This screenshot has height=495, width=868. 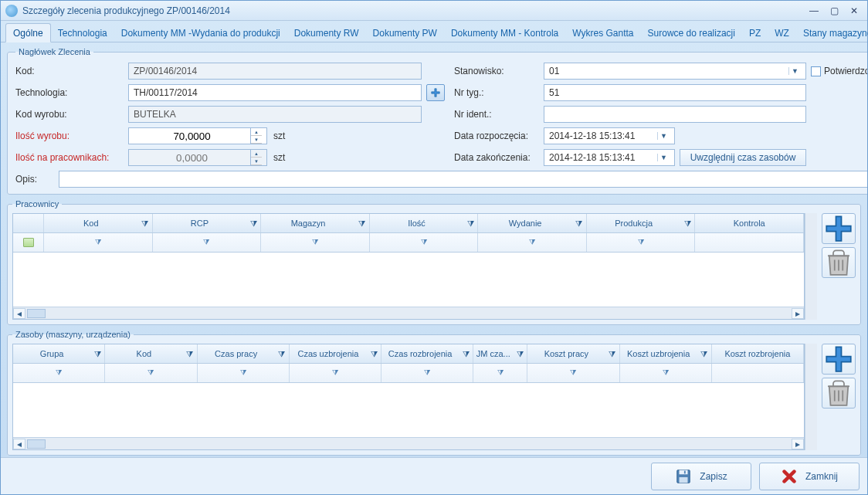 I want to click on col-grupa: Grupa⧩, so click(x=59, y=354).